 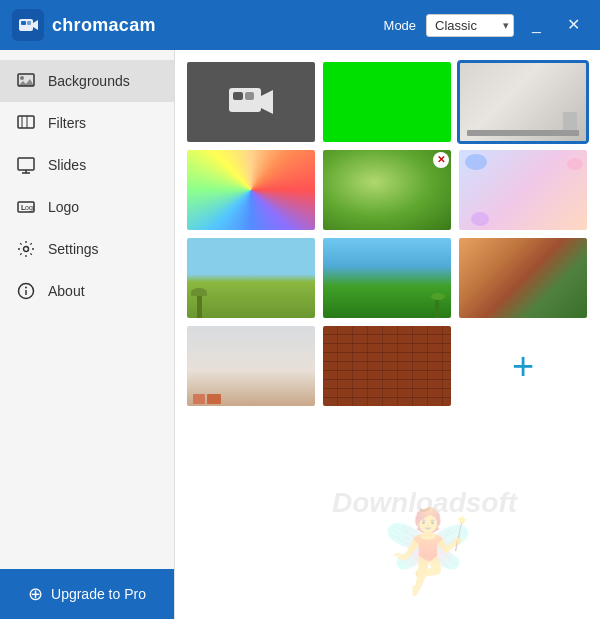 I want to click on close-button: ✕, so click(x=574, y=25).